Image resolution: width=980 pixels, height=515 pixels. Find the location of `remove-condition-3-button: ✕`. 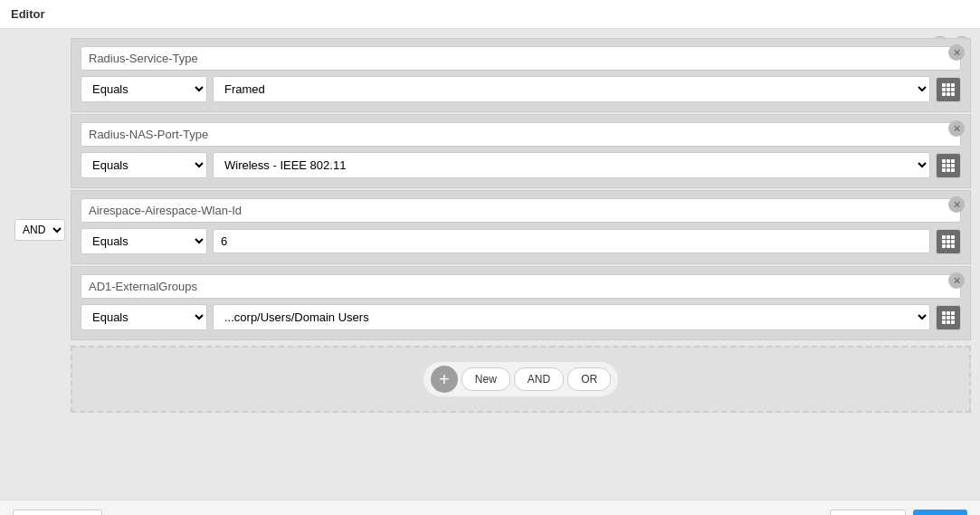

remove-condition-3-button: ✕ is located at coordinates (956, 205).